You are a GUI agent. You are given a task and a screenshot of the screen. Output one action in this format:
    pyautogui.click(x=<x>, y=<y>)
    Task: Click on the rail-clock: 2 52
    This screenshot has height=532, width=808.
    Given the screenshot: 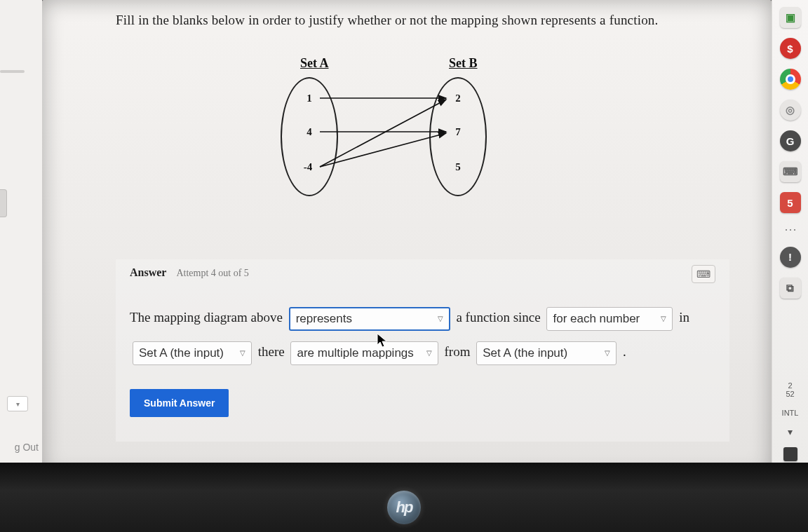 What is the action you would take?
    pyautogui.click(x=790, y=390)
    